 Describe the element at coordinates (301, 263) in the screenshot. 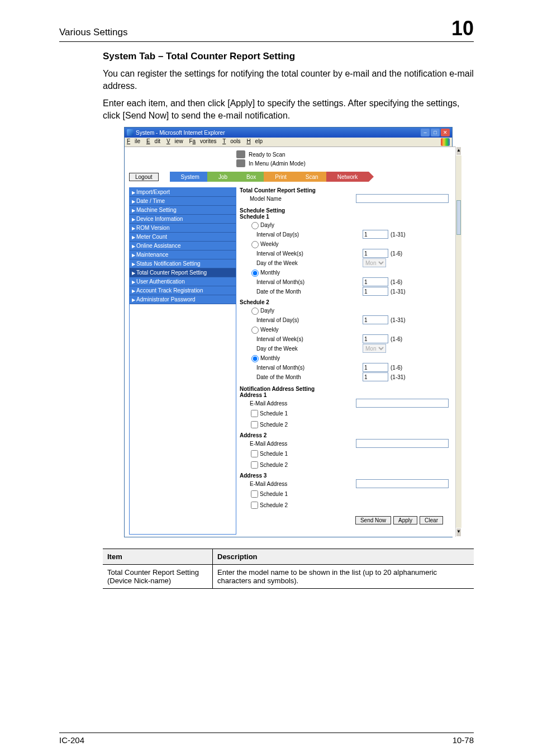

I see `s1-dow-label: Day of the Week` at that location.